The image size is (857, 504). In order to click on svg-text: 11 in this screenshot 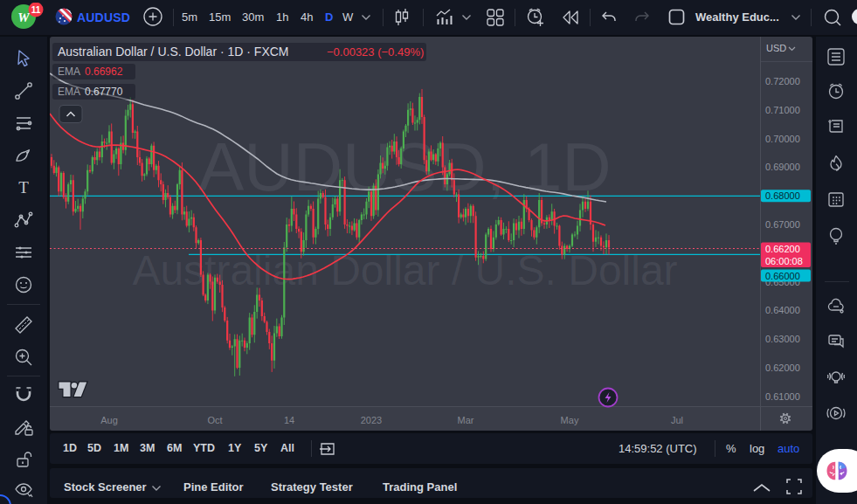, I will do `click(37, 10)`.